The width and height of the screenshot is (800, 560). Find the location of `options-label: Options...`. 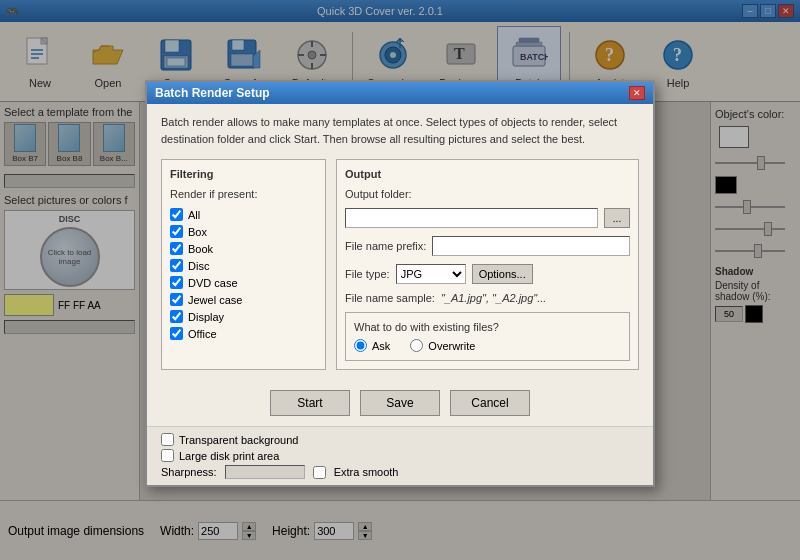

options-label: Options... is located at coordinates (502, 274).